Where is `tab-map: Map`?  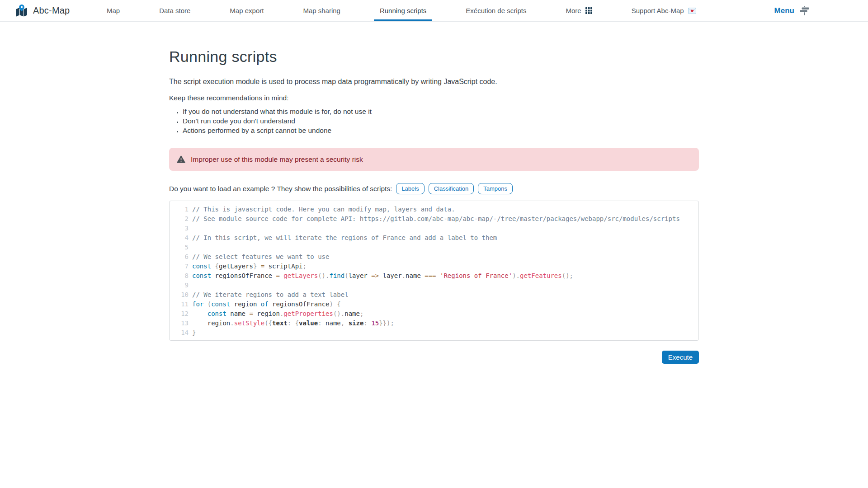
tab-map: Map is located at coordinates (113, 11).